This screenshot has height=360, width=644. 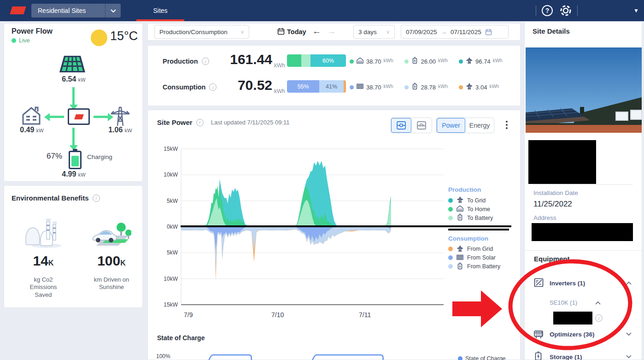 I want to click on battery-fill, so click(x=75, y=161).